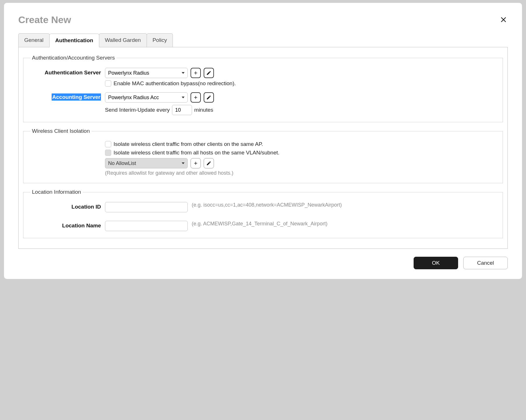 The width and height of the screenshot is (526, 420). Describe the element at coordinates (34, 40) in the screenshot. I see `tab-general: General` at that location.